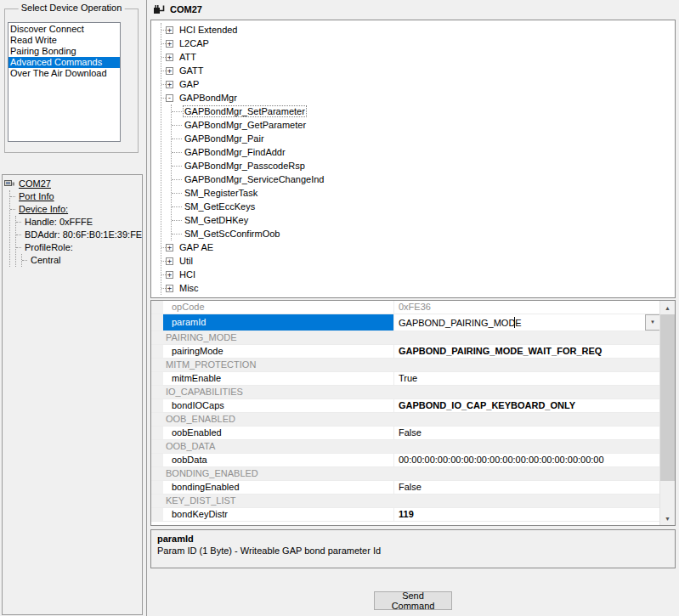  I want to click on tree-node-gap-ae: + GAP AE, so click(418, 247).